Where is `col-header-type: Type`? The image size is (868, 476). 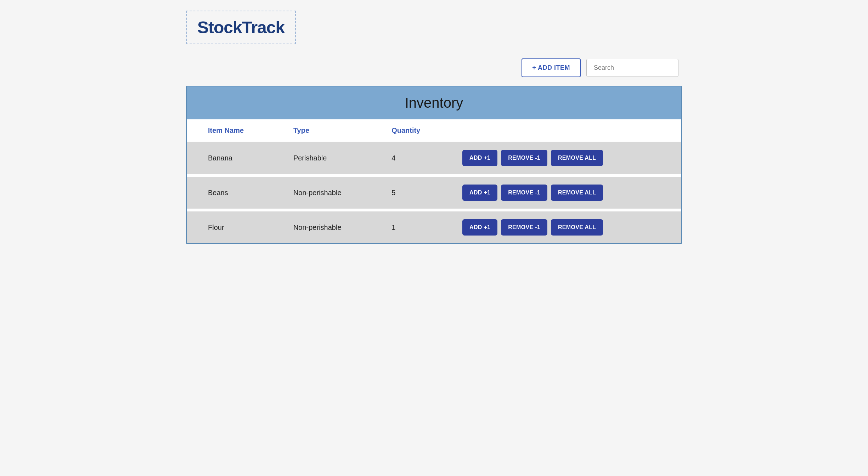
col-header-type: Type is located at coordinates (332, 131).